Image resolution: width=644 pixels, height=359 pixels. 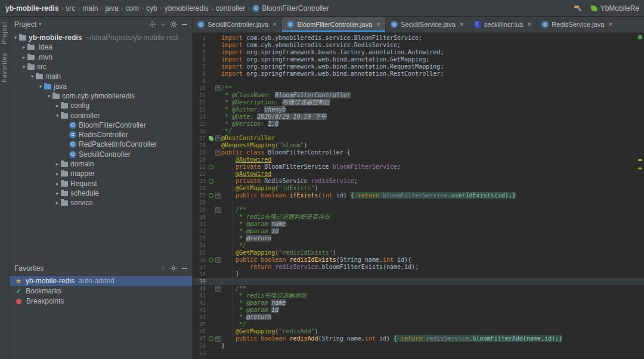 What do you see at coordinates (211, 138) in the screenshot?
I see `leaf-gutter-icon` at bounding box center [211, 138].